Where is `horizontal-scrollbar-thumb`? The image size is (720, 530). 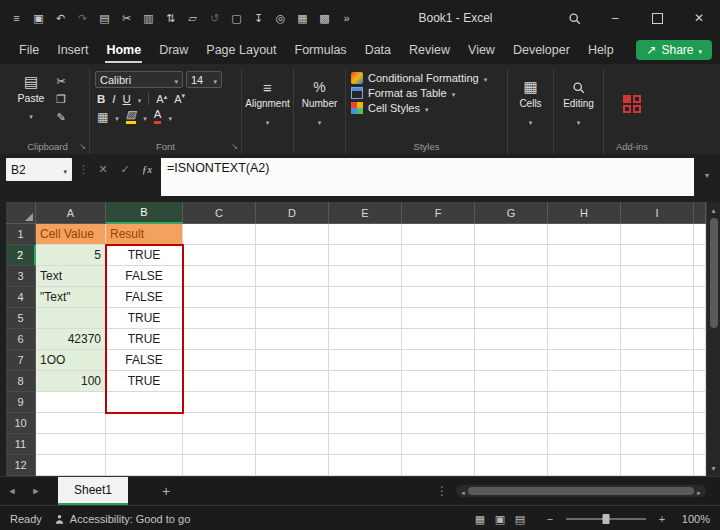 horizontal-scrollbar-thumb is located at coordinates (581, 491).